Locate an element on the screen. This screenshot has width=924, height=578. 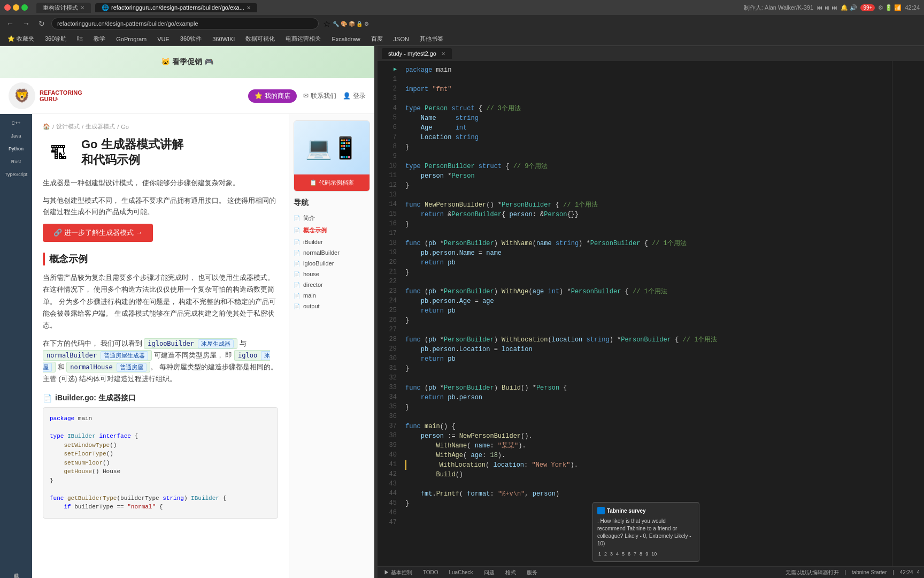
nav-item-normalbuilder: 📄 normalBuilder is located at coordinates (332, 253).